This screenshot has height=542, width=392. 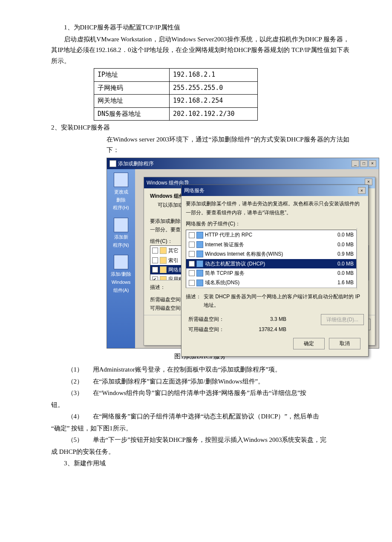 What do you see at coordinates (372, 164) in the screenshot?
I see `close-button: ×` at bounding box center [372, 164].